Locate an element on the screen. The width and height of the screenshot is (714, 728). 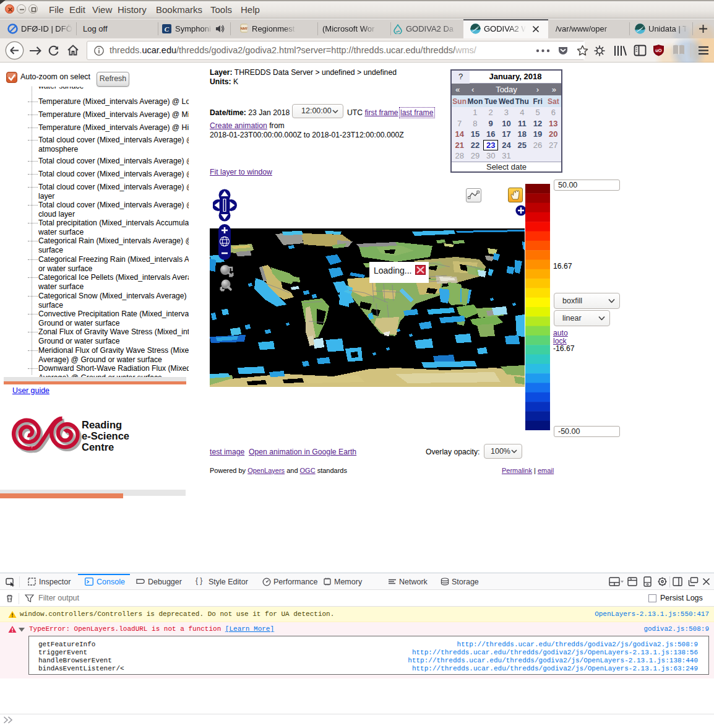
svg-text: Reading is located at coordinates (101, 425).